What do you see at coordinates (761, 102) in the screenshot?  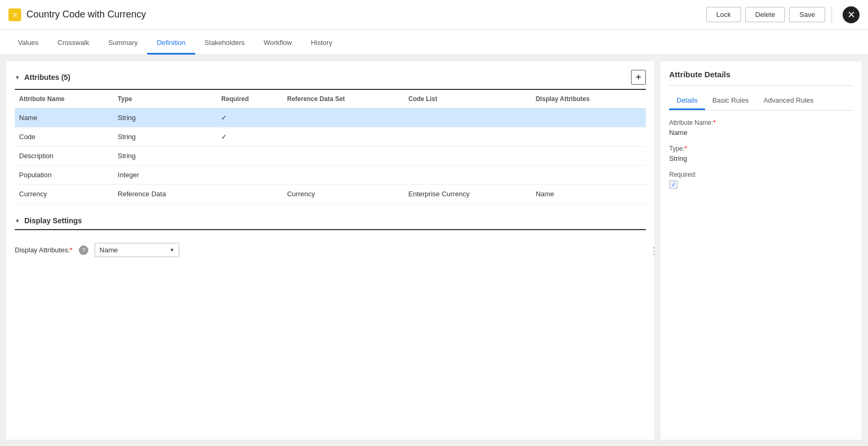 I see `right-tabs: Details Basic Rules Advanced Rules` at bounding box center [761, 102].